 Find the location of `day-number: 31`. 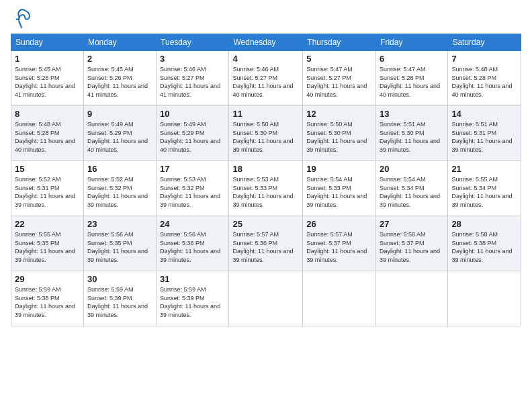

day-number: 31 is located at coordinates (192, 279).